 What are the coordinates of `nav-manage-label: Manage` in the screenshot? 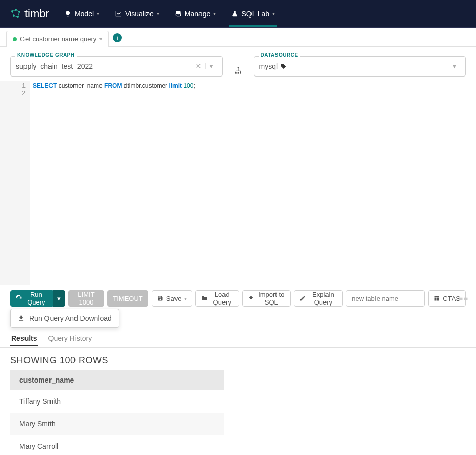 It's located at (198, 14).